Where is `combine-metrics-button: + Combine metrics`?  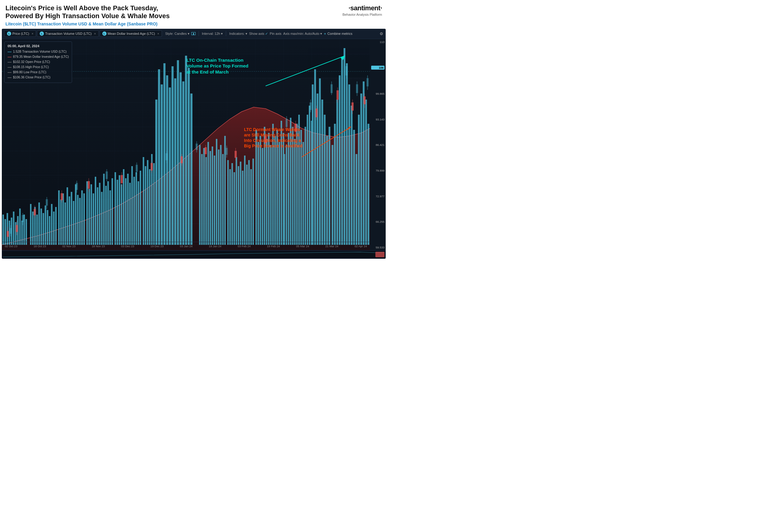
combine-metrics-button: + Combine metrics is located at coordinates (338, 34).